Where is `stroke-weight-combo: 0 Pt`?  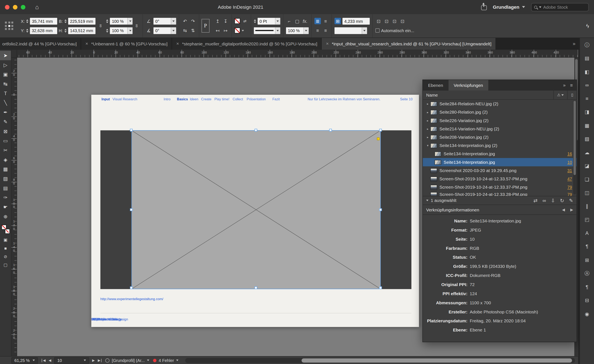 stroke-weight-combo: 0 Pt is located at coordinates (269, 21).